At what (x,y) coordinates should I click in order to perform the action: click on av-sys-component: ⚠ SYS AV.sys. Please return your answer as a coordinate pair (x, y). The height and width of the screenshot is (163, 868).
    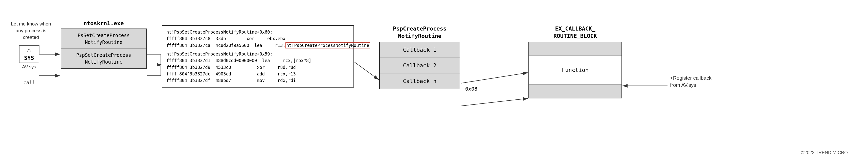
    Looking at the image, I should click on (29, 57).